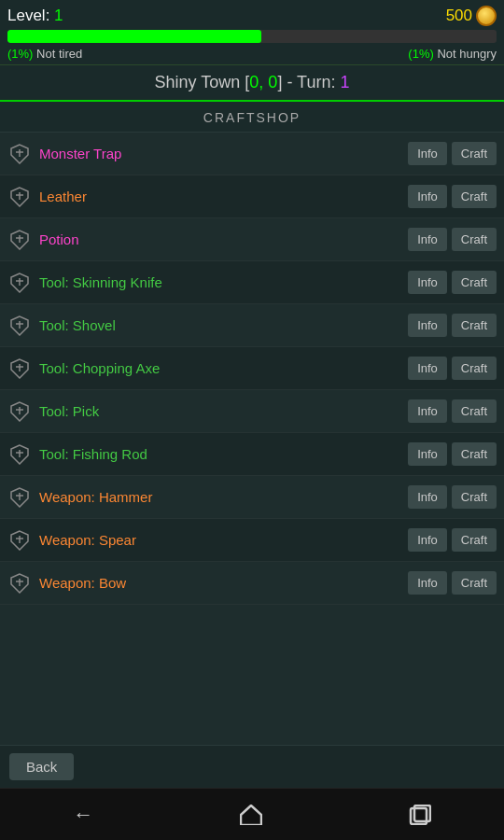 The width and height of the screenshot is (504, 840). Describe the element at coordinates (221, 411) in the screenshot. I see `craft-item-name-7: Tool: Pick` at that location.